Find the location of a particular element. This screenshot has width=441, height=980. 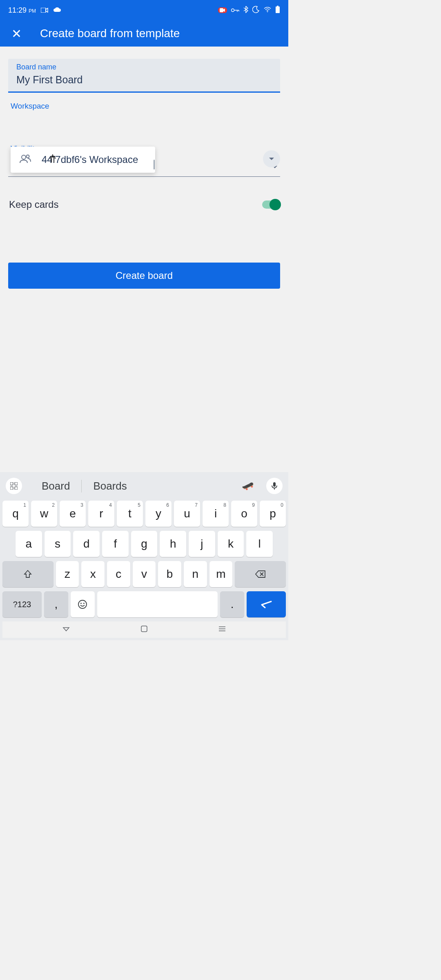

record-badge is located at coordinates (223, 10).